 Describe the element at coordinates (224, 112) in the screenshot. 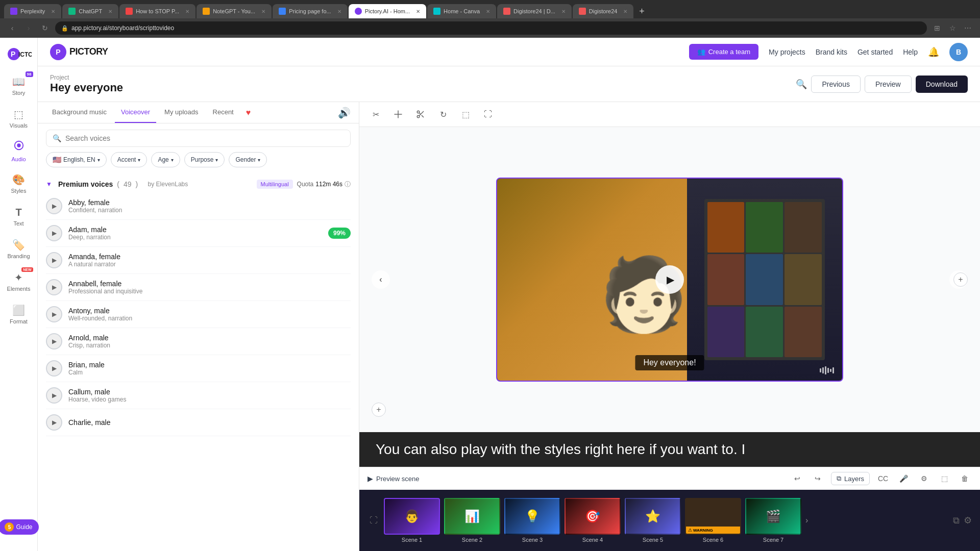

I see `tab-recent: Recent` at that location.